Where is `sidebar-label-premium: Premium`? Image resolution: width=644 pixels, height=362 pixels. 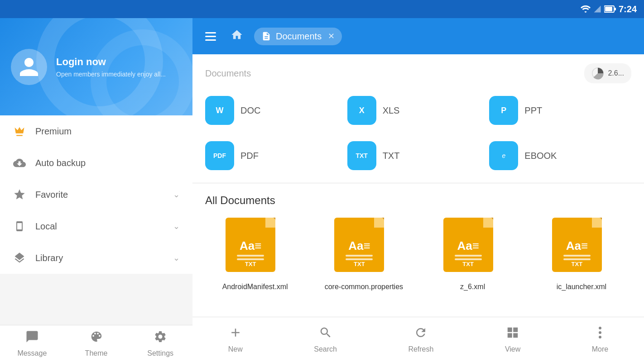
sidebar-label-premium: Premium is located at coordinates (108, 131).